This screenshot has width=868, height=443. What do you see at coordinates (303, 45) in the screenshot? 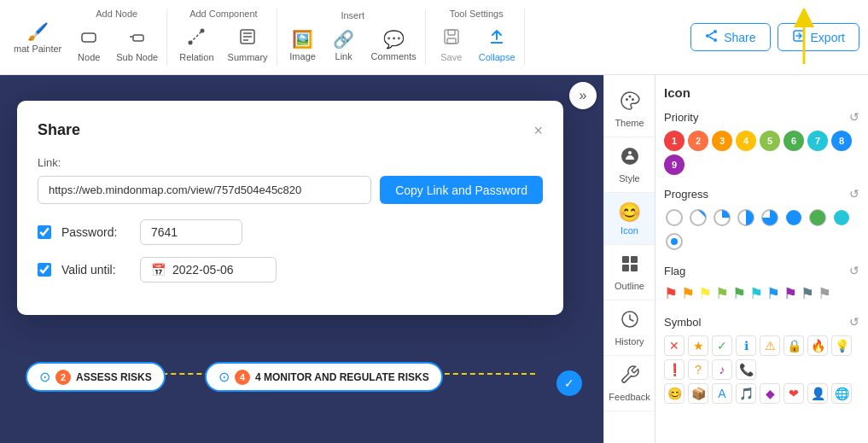
I see `image-button: 🖼️ Image` at bounding box center [303, 45].